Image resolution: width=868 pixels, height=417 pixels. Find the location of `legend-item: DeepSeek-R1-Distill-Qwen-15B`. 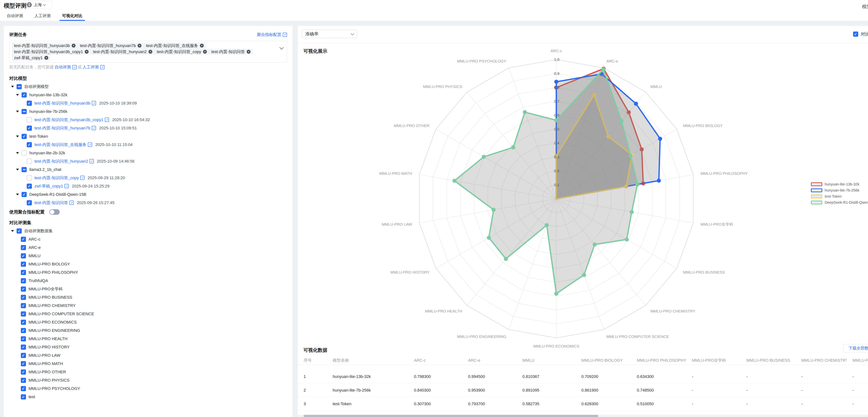

legend-item: DeepSeek-R1-Distill-Qwen-15B is located at coordinates (840, 202).